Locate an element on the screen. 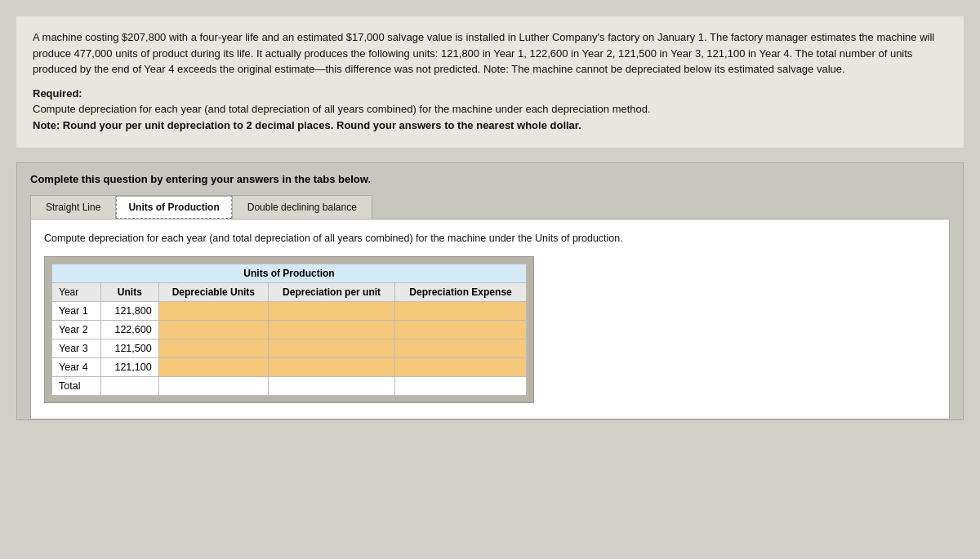 The width and height of the screenshot is (980, 559). input-dep-per-unit-row2 is located at coordinates (332, 348).